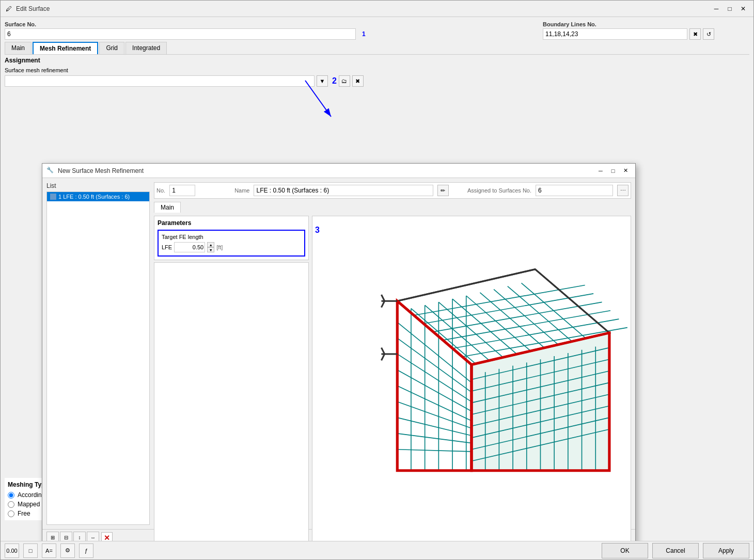 The image size is (754, 560). Describe the element at coordinates (358, 81) in the screenshot. I see `assignment-delete-btn: ✖` at that location.